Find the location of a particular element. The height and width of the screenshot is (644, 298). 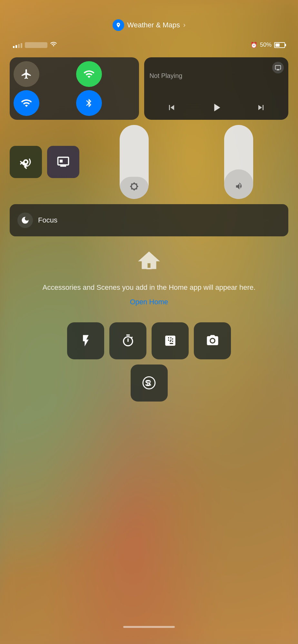

alarm-icon: ⏰ is located at coordinates (254, 45).